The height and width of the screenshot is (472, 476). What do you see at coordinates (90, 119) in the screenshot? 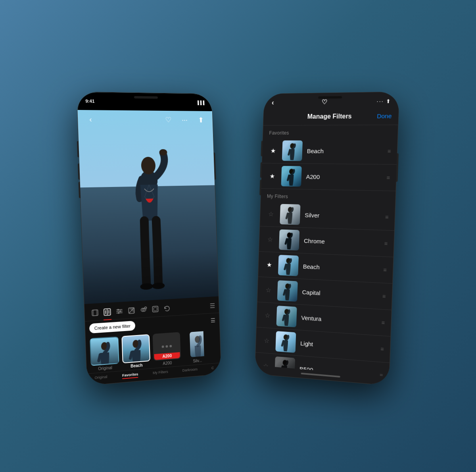
I see `back-icon: ‹` at bounding box center [90, 119].